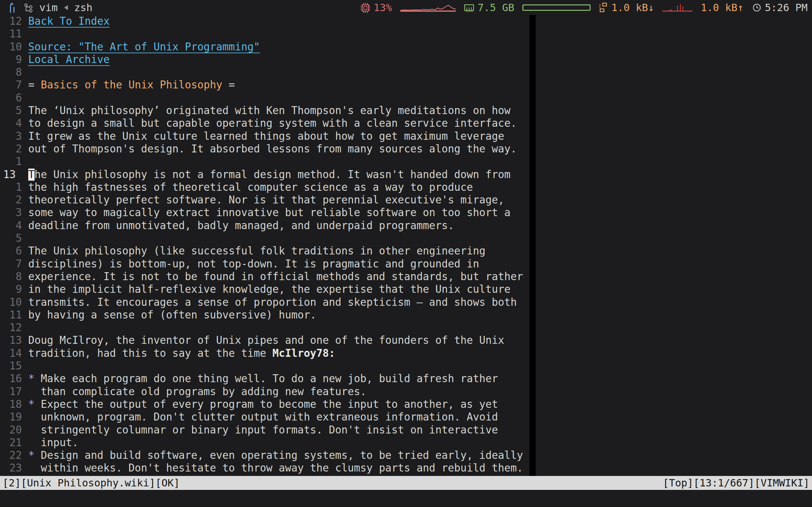 Image resolution: width=812 pixels, height=507 pixels. Describe the element at coordinates (469, 8) in the screenshot. I see `memory-chip-icon` at that location.